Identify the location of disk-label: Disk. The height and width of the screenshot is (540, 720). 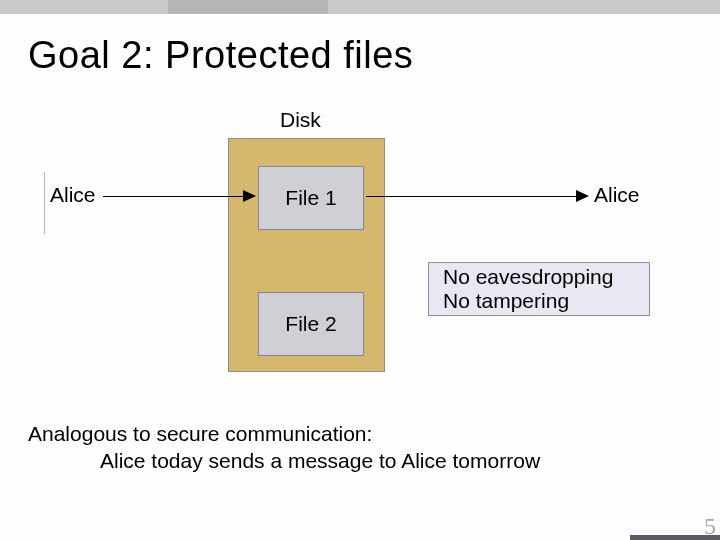
(300, 120).